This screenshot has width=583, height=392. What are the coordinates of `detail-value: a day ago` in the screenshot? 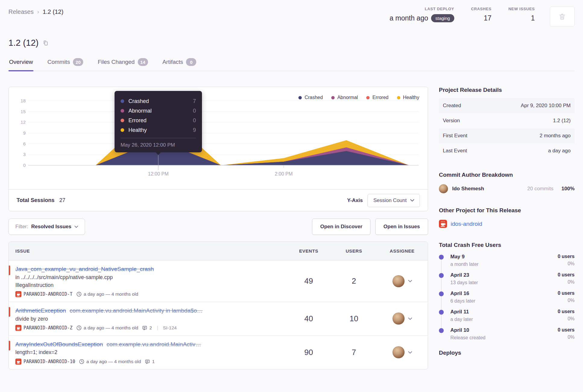 It's located at (559, 151).